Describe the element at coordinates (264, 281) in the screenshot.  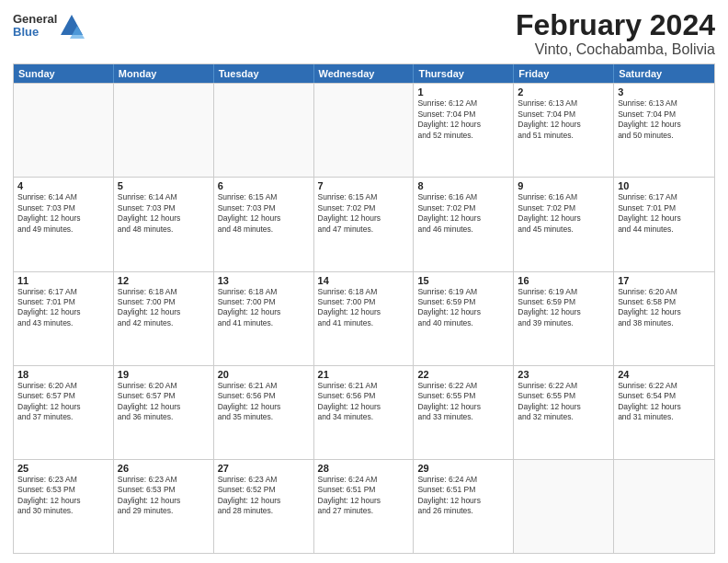
I see `day-number: 13` at that location.